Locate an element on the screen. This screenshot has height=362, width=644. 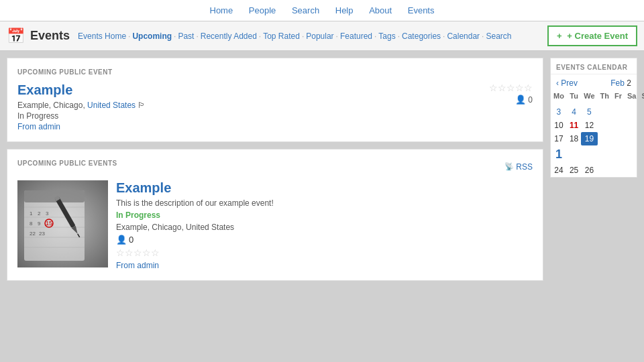
list-event-title: Example is located at coordinates (325, 188).